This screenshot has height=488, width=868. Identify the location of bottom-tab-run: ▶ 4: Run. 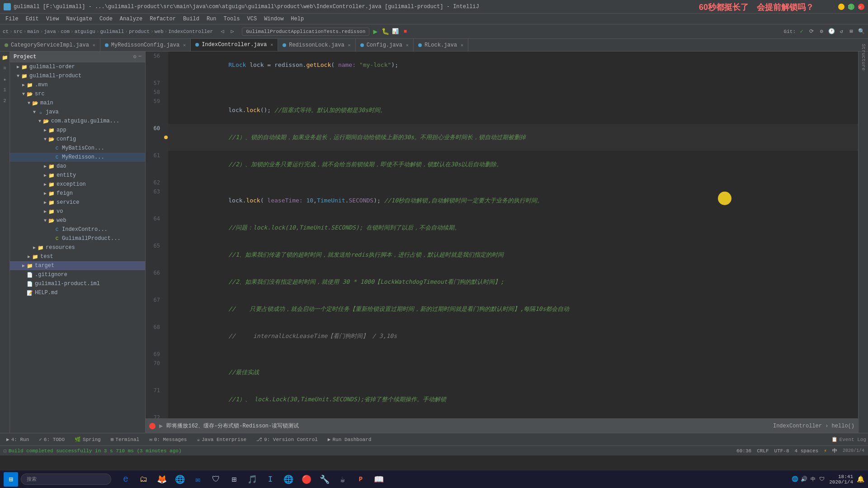
(18, 439).